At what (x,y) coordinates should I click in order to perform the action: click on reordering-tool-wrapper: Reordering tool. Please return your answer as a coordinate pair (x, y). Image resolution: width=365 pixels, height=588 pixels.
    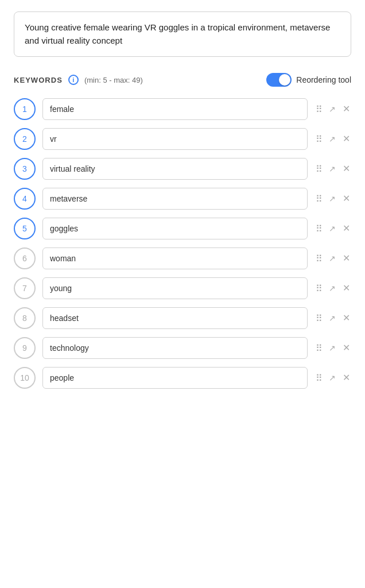
    Looking at the image, I should click on (309, 80).